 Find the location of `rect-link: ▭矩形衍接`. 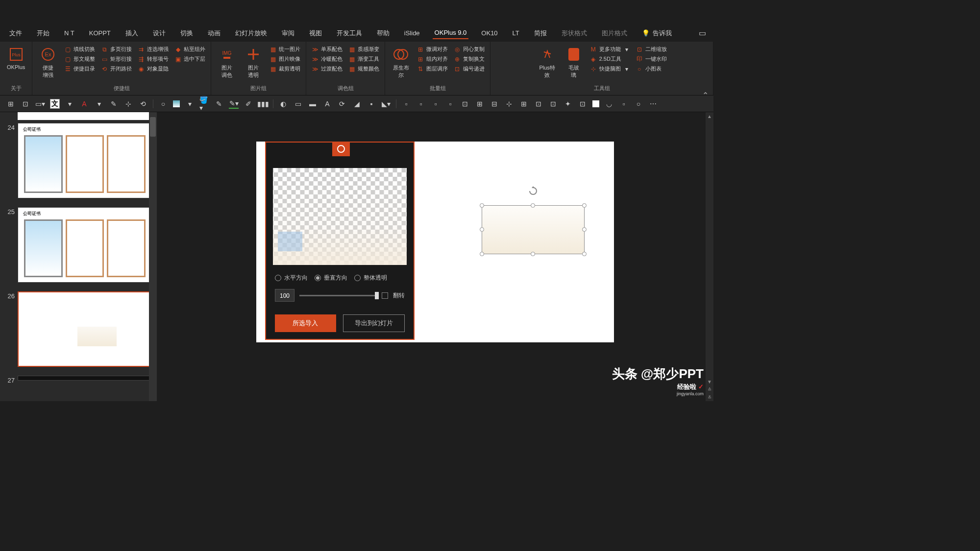

rect-link: ▭矩形衍接 is located at coordinates (117, 59).